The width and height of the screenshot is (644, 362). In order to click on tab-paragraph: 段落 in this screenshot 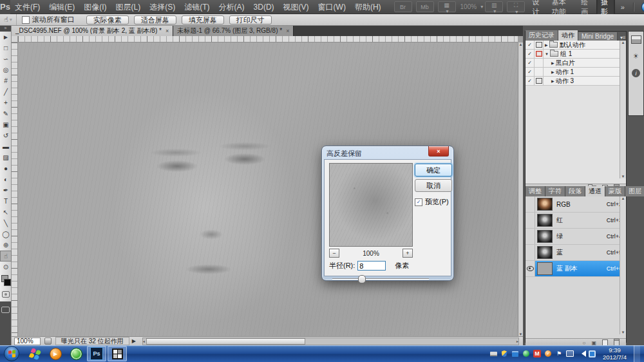, I will do `click(576, 191)`.